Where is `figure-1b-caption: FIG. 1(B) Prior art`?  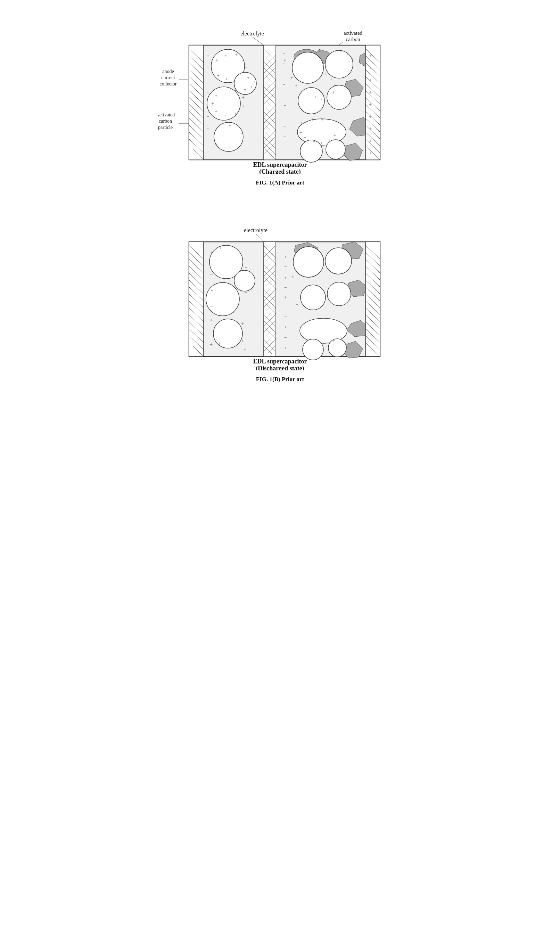
figure-1b-caption: FIG. 1(B) Prior art is located at coordinates (280, 378).